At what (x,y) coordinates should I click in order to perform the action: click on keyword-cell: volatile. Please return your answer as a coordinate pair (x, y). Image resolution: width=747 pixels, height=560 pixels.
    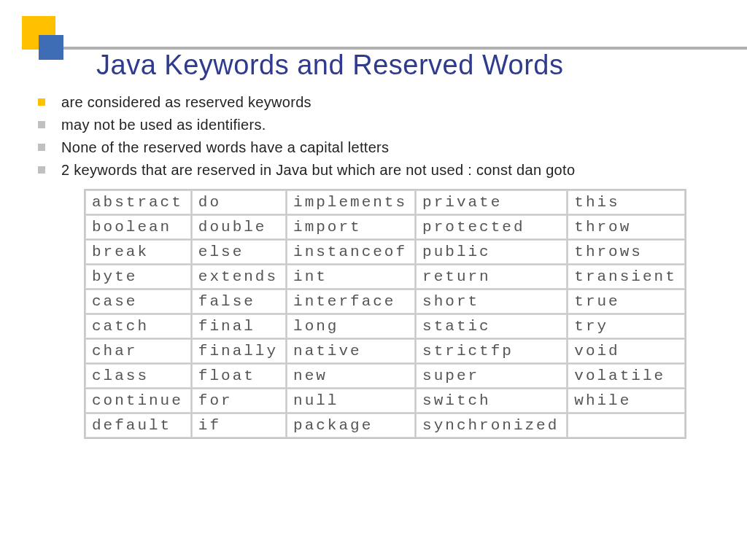
    Looking at the image, I should click on (626, 376).